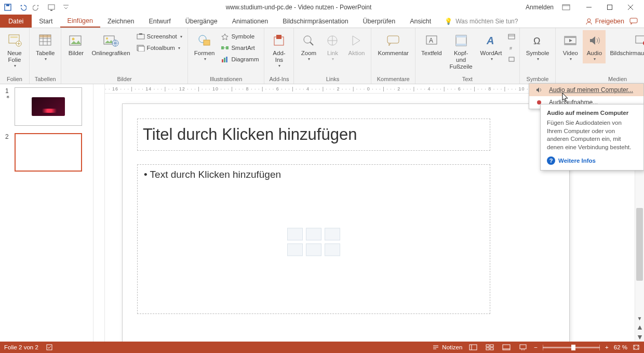  I want to click on fit-to-window-button, so click(636, 347).